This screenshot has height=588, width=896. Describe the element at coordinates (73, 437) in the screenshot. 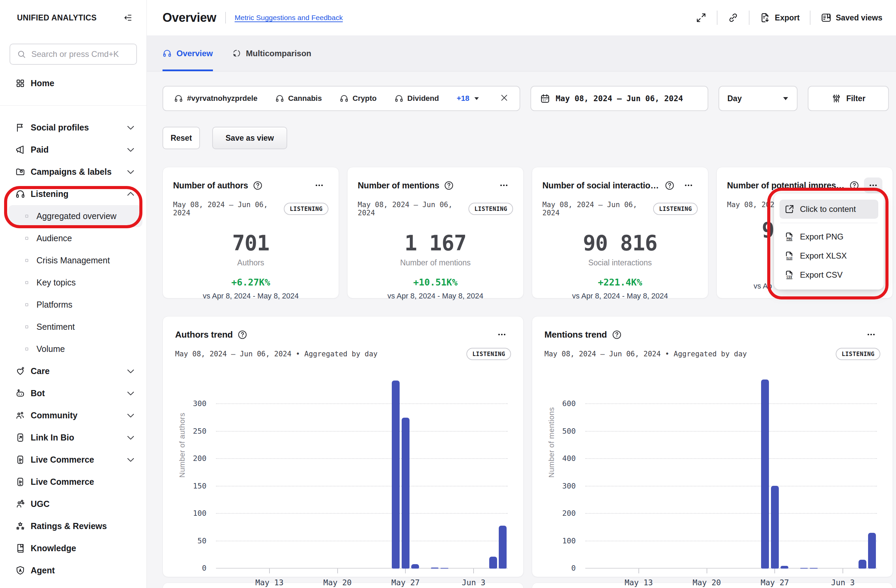

I see `sidebar-item-link-in-bio: Link In Bio` at that location.